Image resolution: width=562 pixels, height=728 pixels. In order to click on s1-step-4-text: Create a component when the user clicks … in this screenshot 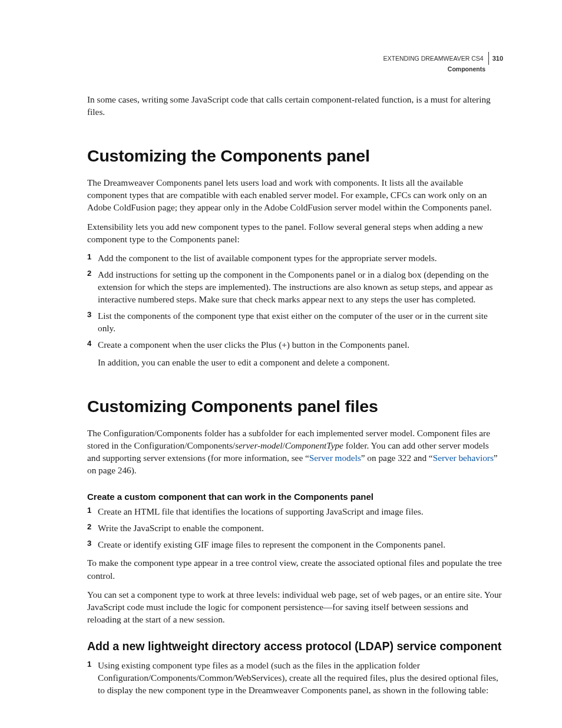, I will do `click(253, 344)`.